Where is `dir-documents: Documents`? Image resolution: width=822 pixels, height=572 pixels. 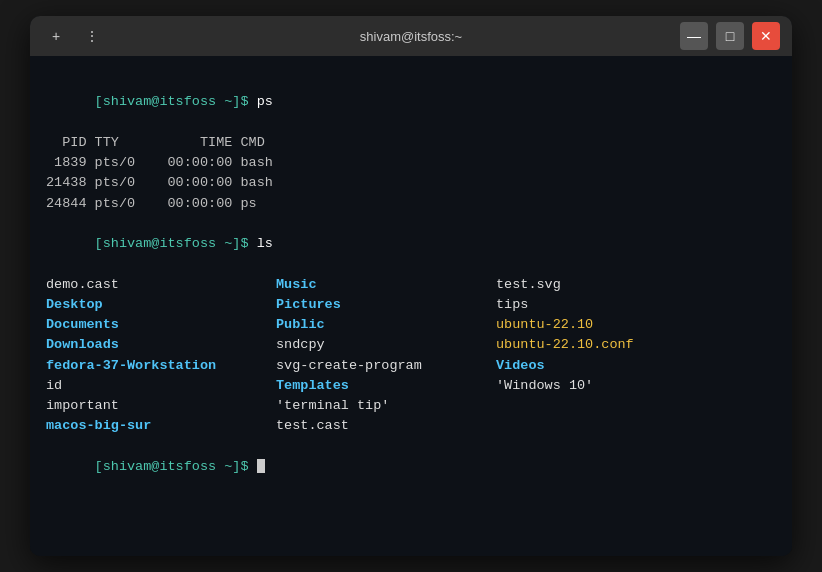 dir-documents: Documents is located at coordinates (161, 325).